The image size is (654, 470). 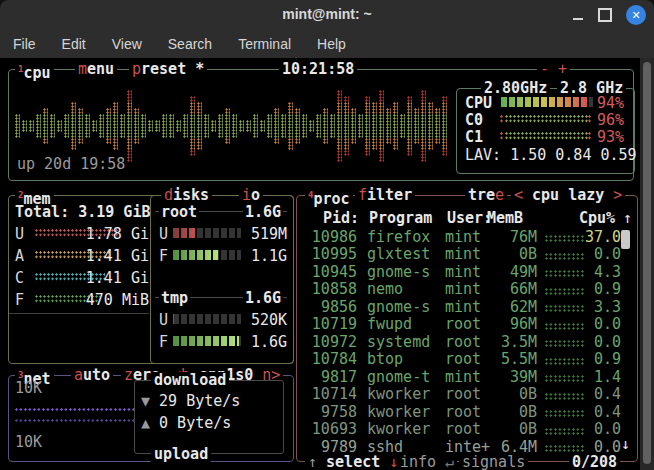 I want to click on maximize-button-icon, so click(x=605, y=15).